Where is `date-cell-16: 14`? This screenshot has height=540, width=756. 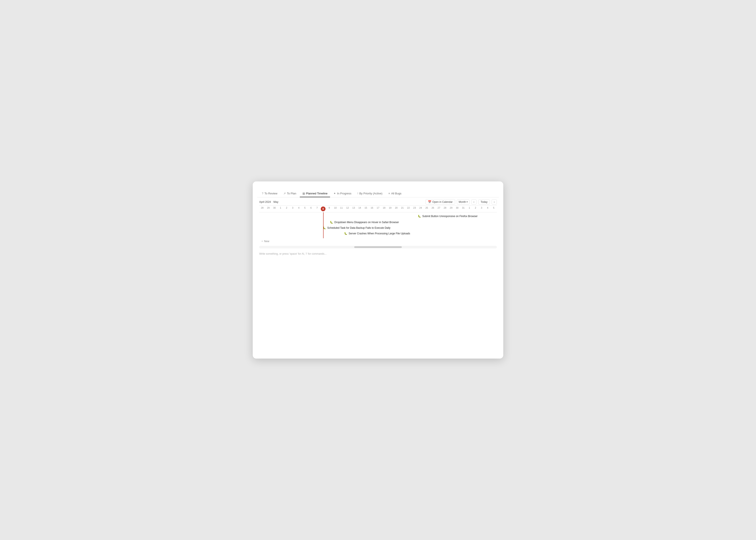
date-cell-16: 14 is located at coordinates (360, 209).